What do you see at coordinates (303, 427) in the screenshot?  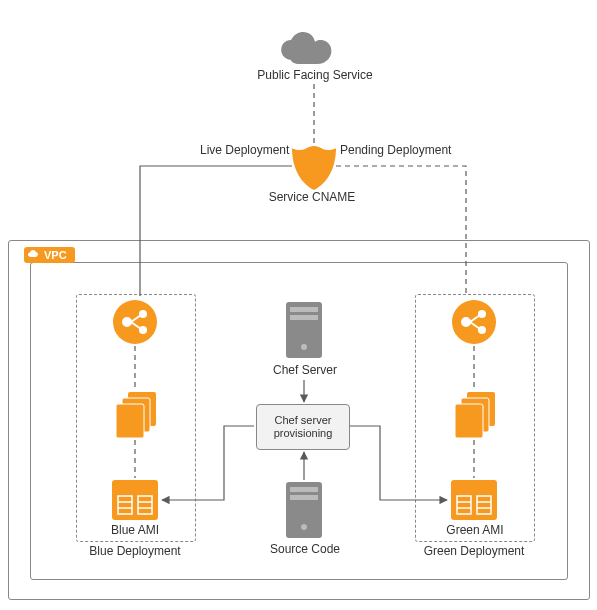 I see `chef-provisioning-label: Chef server provisioning` at bounding box center [303, 427].